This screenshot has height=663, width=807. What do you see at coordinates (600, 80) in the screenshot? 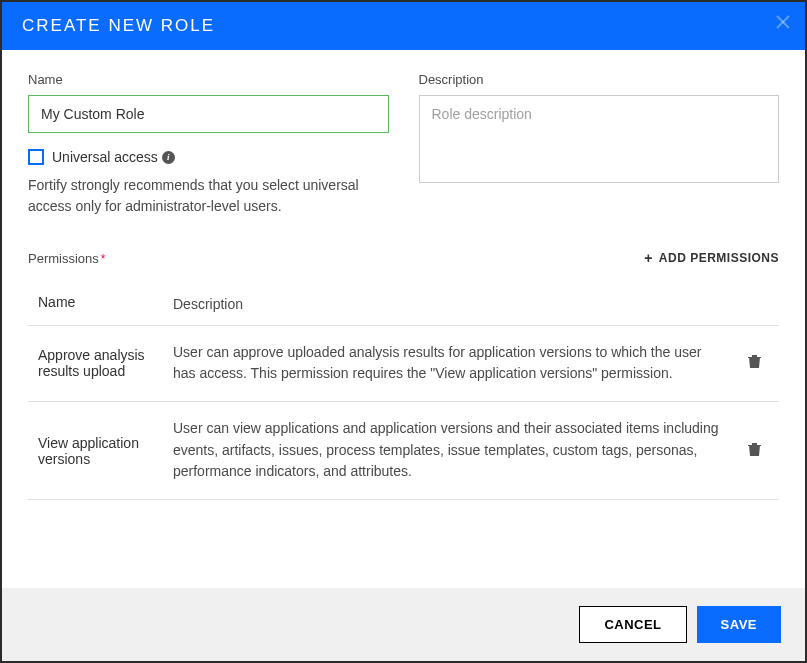
I see `description-label: Description` at bounding box center [600, 80].